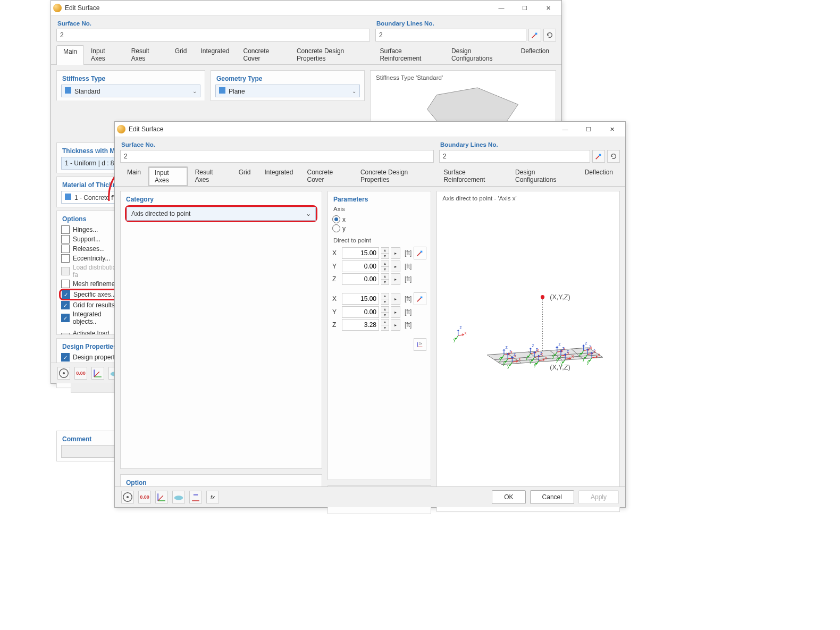 The width and height of the screenshot is (840, 630). I want to click on coord1-y-input, so click(360, 266).